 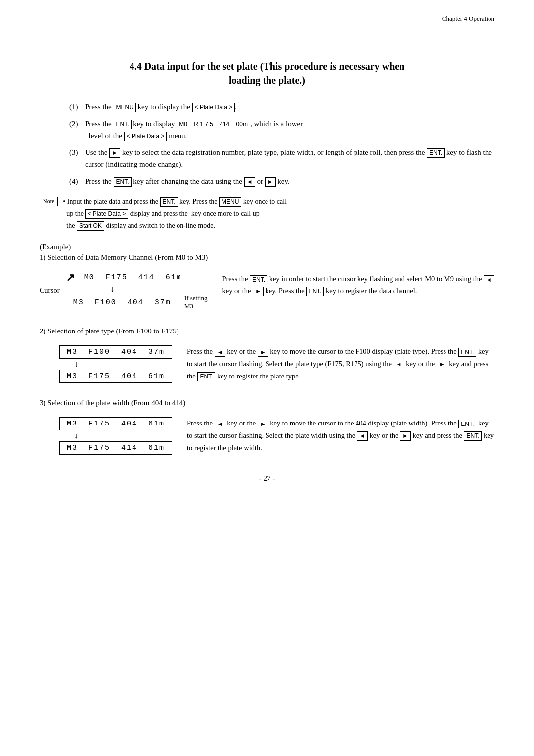 What do you see at coordinates (77, 152) in the screenshot?
I see `step-3-num: (3)` at bounding box center [77, 152].